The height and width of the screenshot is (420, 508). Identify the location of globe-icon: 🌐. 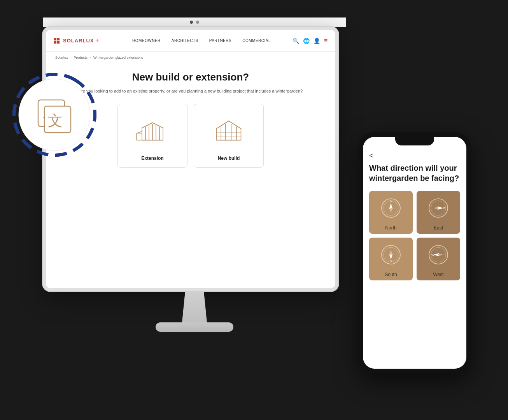
(307, 41).